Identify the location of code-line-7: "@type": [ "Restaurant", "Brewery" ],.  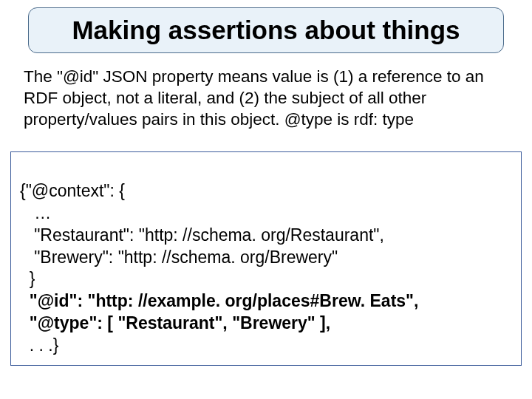
(175, 323).